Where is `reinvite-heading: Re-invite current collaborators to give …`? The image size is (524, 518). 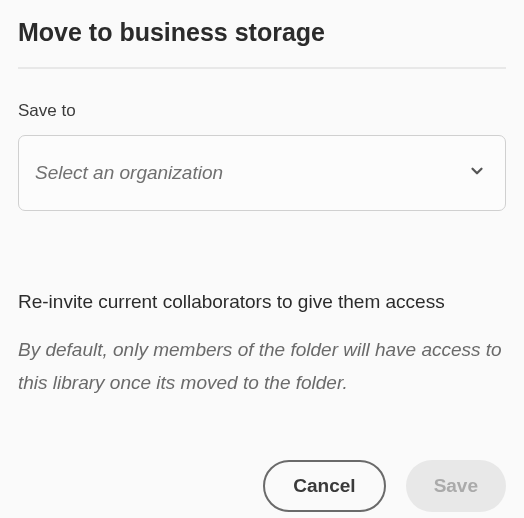
reinvite-heading: Re-invite current collaborators to give … is located at coordinates (262, 302).